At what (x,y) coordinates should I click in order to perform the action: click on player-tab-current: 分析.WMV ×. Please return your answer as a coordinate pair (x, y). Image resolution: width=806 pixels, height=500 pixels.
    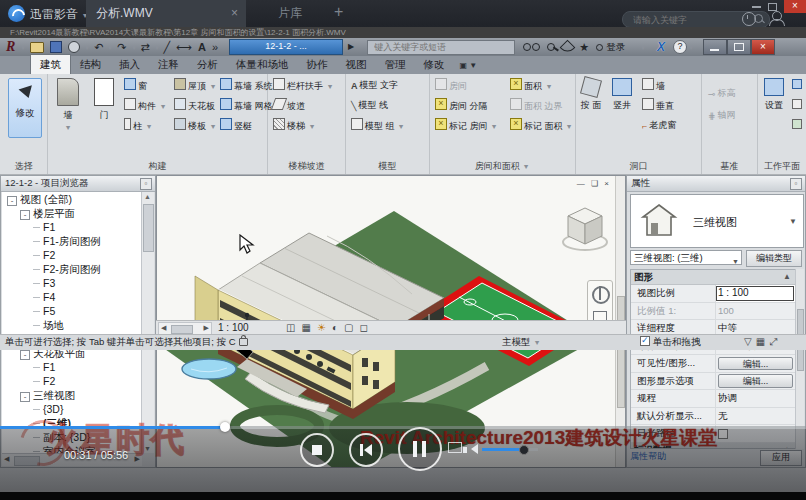
    Looking at the image, I should click on (166, 14).